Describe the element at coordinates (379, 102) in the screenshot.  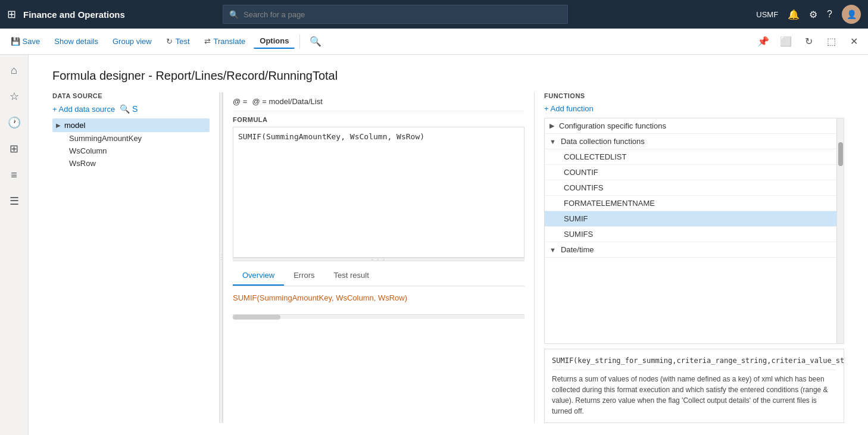
I see `formula-bar: @ = @ = model/Data/List` at that location.